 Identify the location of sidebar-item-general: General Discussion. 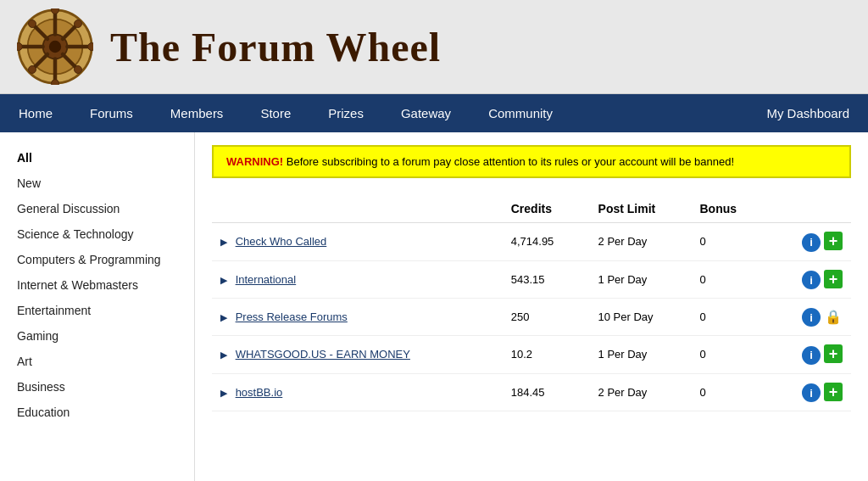
(97, 209).